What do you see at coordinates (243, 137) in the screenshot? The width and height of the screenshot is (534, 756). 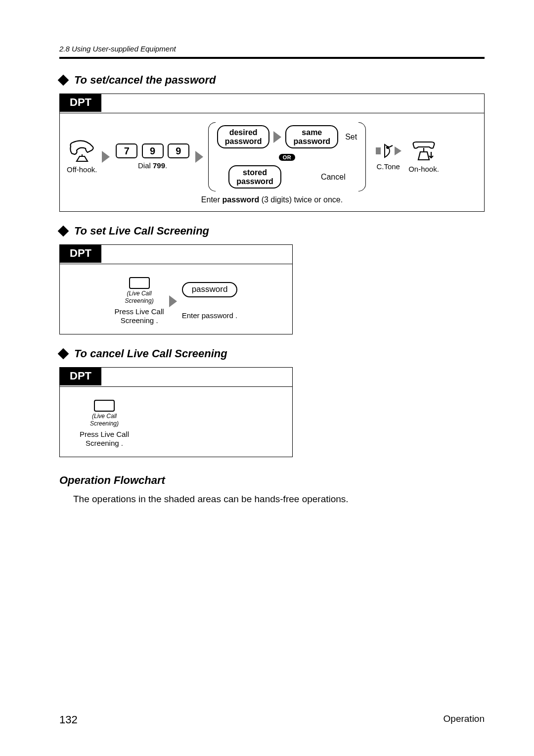 I see `pill-desired-password: desiredpassword` at bounding box center [243, 137].